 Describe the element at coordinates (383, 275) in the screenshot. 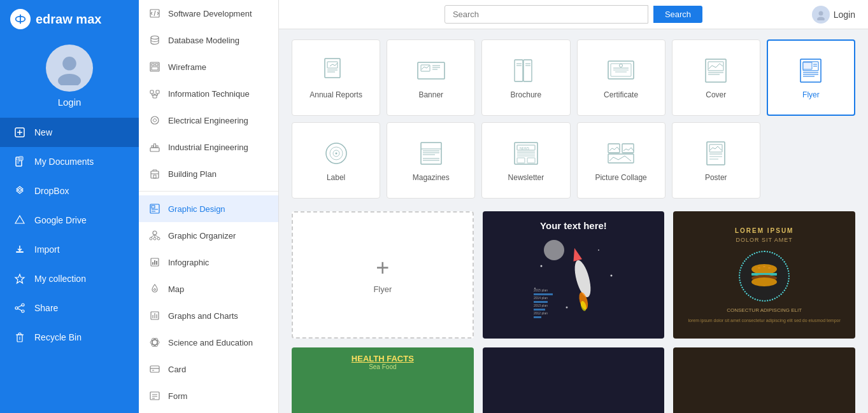

I see `preview-blank-flyer: + Flyer` at that location.